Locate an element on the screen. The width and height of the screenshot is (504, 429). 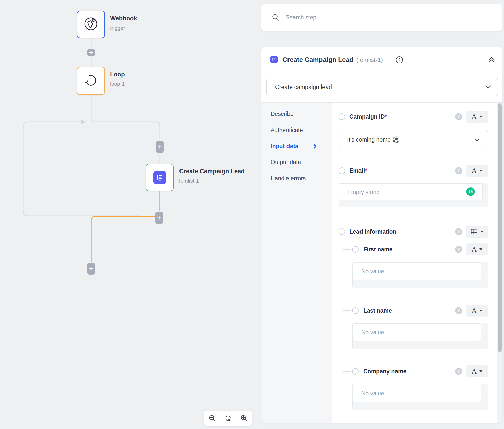
email-input-container: Empty string G is located at coordinates (413, 195).